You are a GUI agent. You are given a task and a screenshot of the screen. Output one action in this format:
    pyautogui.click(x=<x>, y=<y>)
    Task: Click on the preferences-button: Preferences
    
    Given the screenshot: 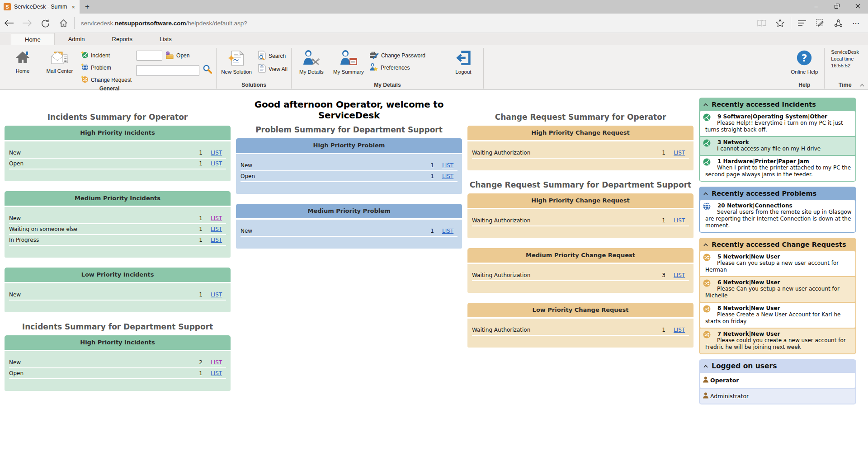 What is the action you would take?
    pyautogui.click(x=397, y=68)
    